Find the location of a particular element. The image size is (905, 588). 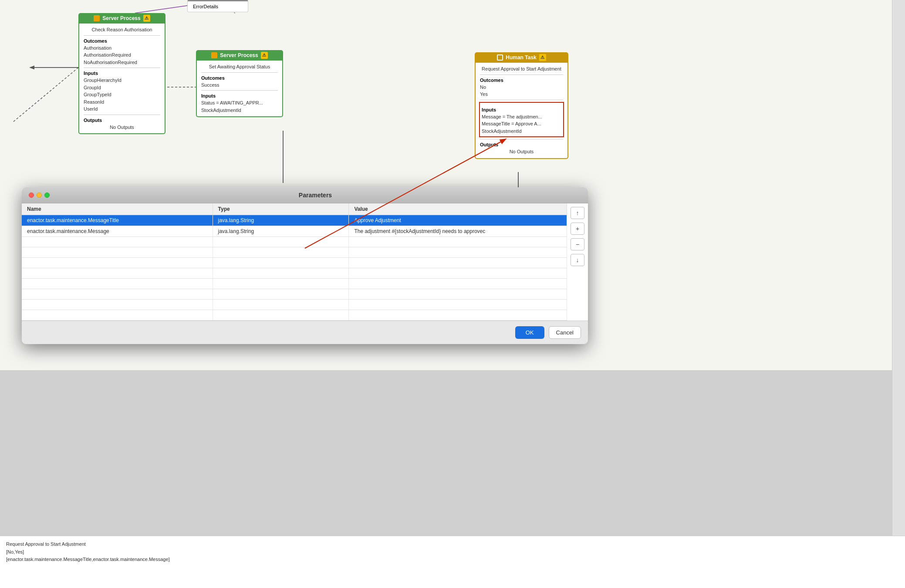

sp2-outcomes-title: Outcomes is located at coordinates (240, 78).